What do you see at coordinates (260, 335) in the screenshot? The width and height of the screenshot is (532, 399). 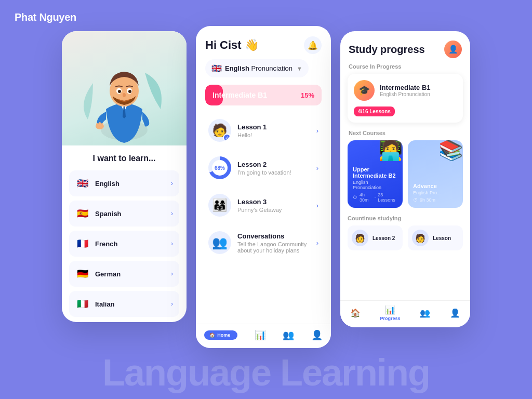 I see `progress-icon: 📊` at bounding box center [260, 335].